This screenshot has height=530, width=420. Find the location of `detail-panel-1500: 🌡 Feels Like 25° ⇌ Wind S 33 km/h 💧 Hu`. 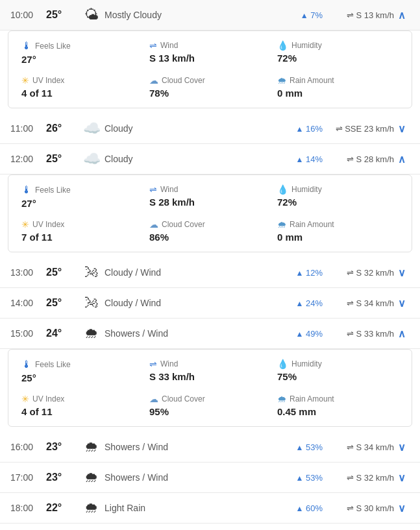

detail-panel-1500: 🌡 Feels Like 25° ⇌ Wind S 33 km/h 💧 Hu is located at coordinates (210, 388).